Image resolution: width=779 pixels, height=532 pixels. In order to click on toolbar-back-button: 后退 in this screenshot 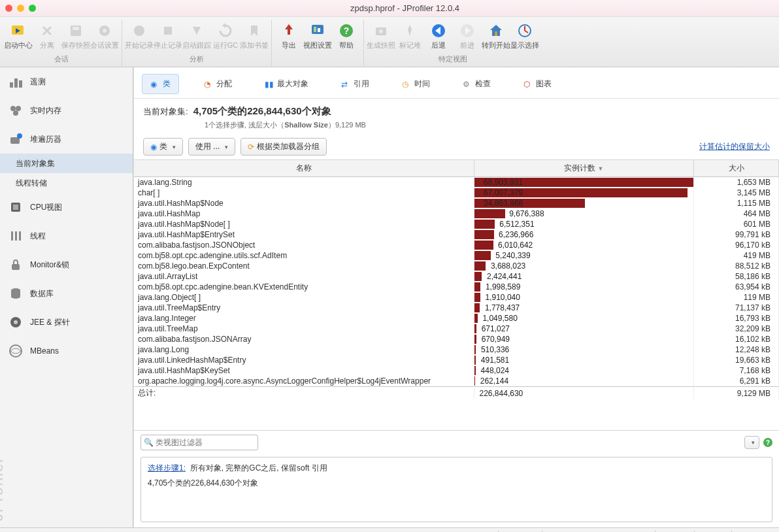, I will do `click(439, 37)`.